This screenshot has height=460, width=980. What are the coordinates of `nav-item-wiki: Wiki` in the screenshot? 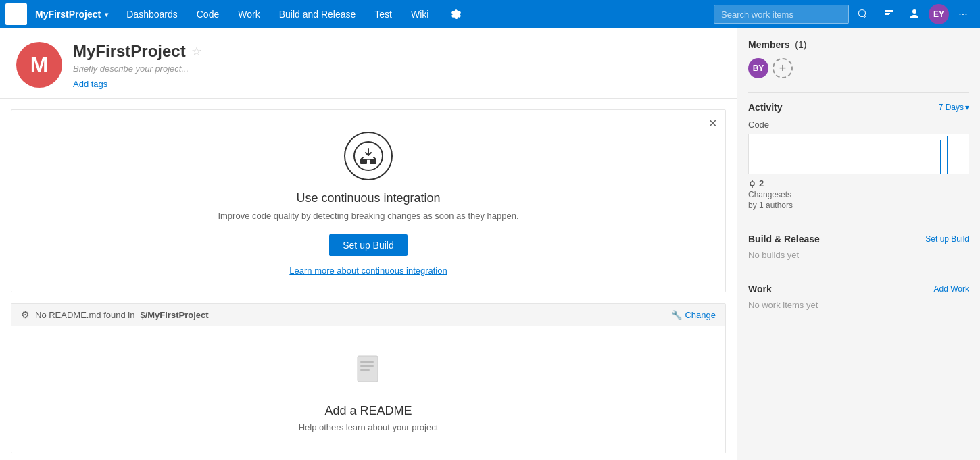 It's located at (420, 14).